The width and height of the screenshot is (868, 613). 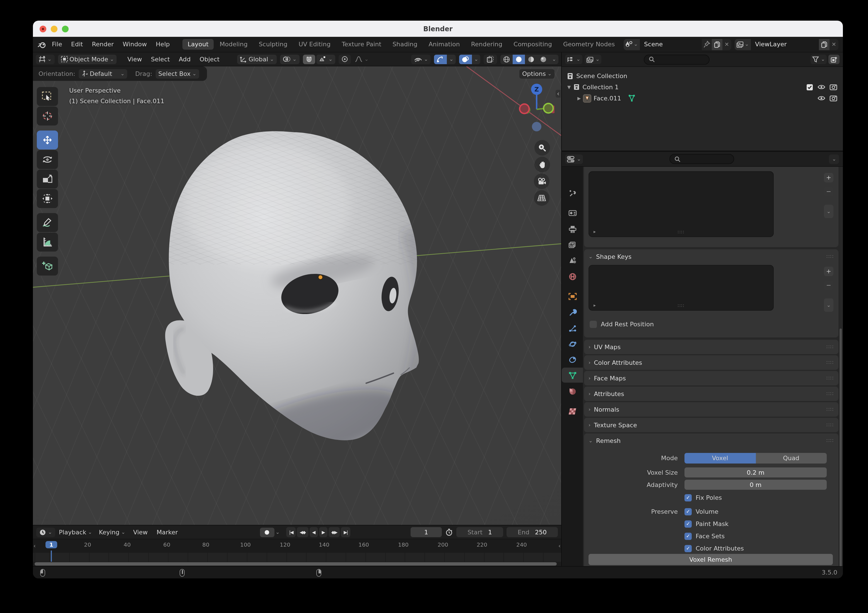 I want to click on current-frame-indicator: 1, so click(x=51, y=545).